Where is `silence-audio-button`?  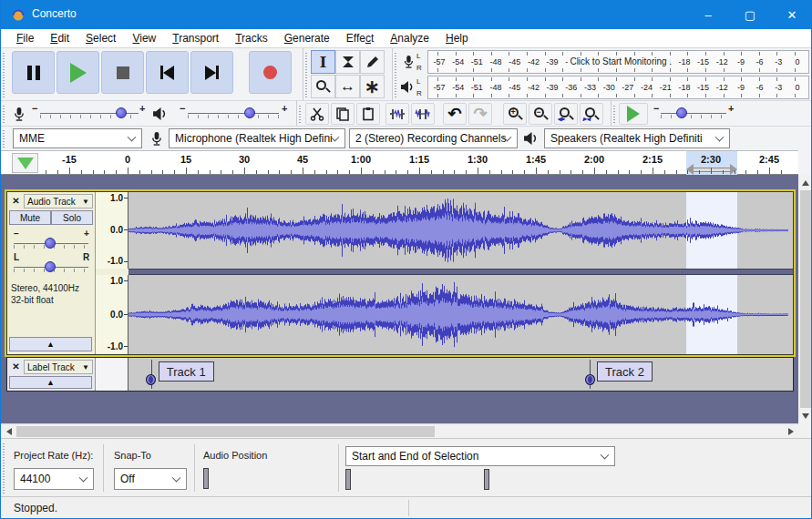
silence-audio-button is located at coordinates (423, 114).